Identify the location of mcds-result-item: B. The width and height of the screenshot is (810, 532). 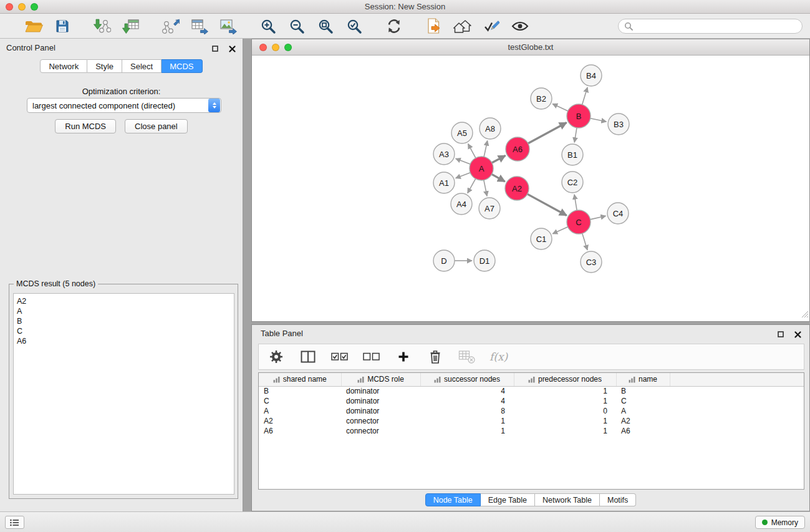
(123, 321).